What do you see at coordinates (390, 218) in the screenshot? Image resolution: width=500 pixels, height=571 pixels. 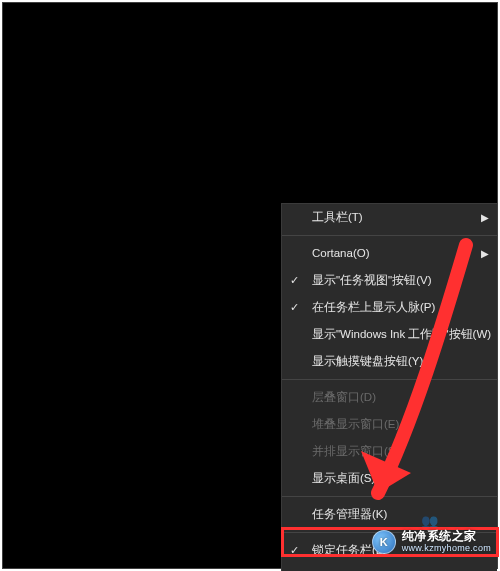 I see `menu-toolbars: 工具栏(T) ▶` at bounding box center [390, 218].